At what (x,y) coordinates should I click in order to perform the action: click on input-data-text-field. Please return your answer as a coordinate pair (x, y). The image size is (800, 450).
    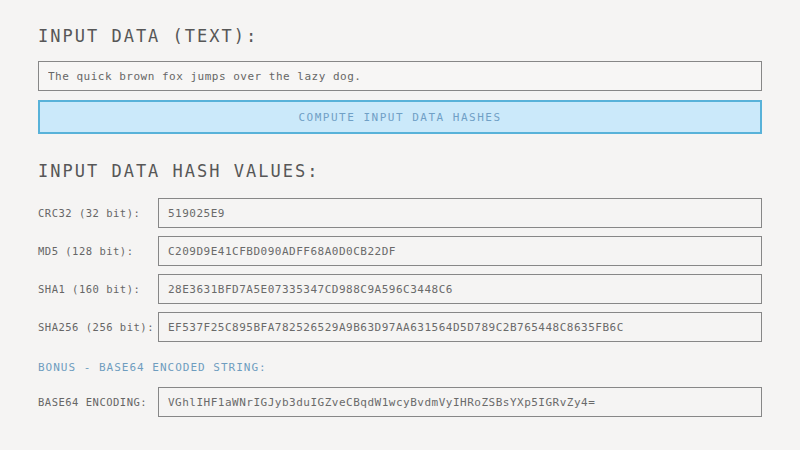
    Looking at the image, I should click on (400, 76).